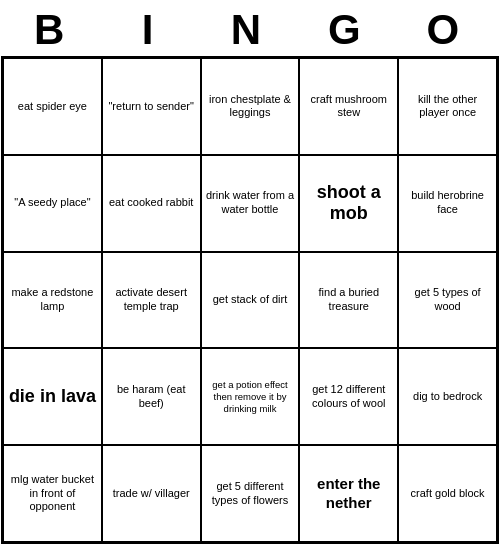 This screenshot has width=500, height=544. I want to click on bingo-cell-23: enter the nether, so click(348, 494).